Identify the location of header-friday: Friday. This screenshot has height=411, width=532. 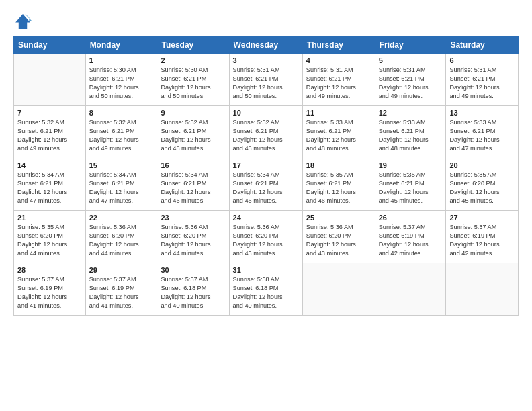
(410, 46).